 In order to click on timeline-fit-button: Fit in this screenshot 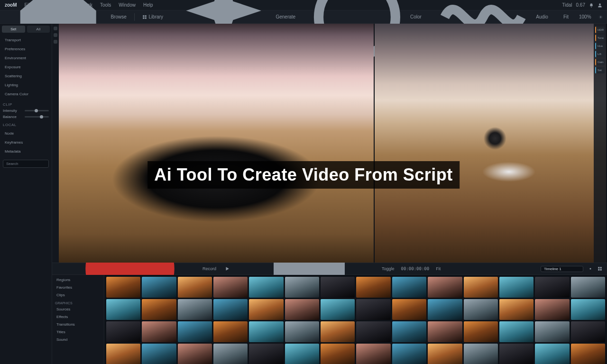, I will do `click(438, 269)`.